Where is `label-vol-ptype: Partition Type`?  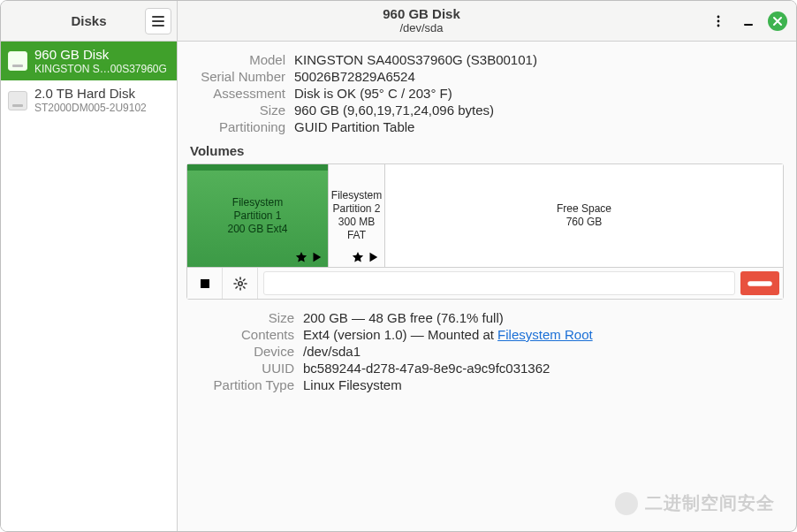
label-vol-ptype: Partition Type is located at coordinates (241, 385).